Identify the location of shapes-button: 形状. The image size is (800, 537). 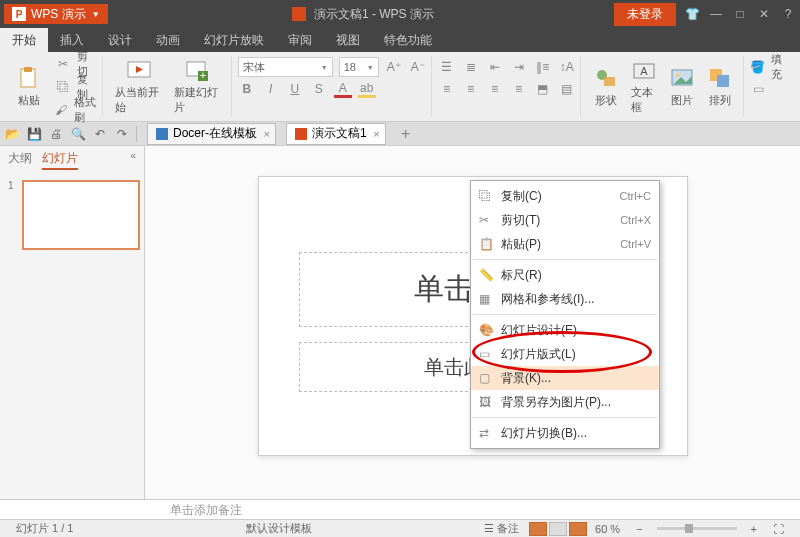
(606, 86).